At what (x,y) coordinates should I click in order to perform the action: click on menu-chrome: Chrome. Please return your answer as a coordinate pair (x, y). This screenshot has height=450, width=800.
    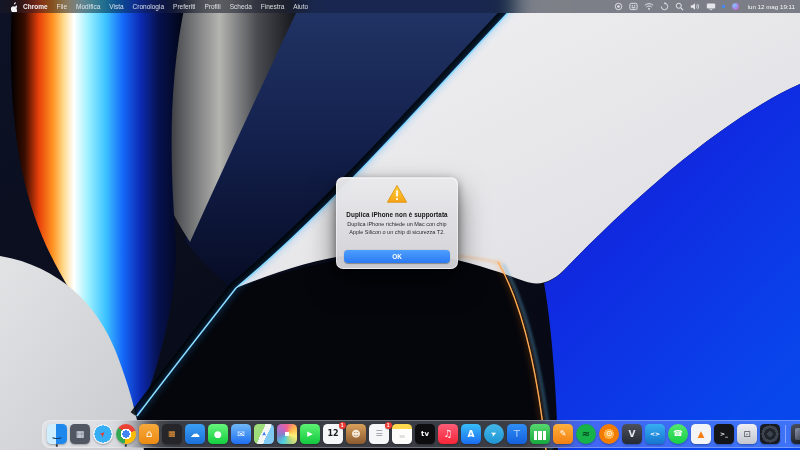
    Looking at the image, I should click on (36, 6).